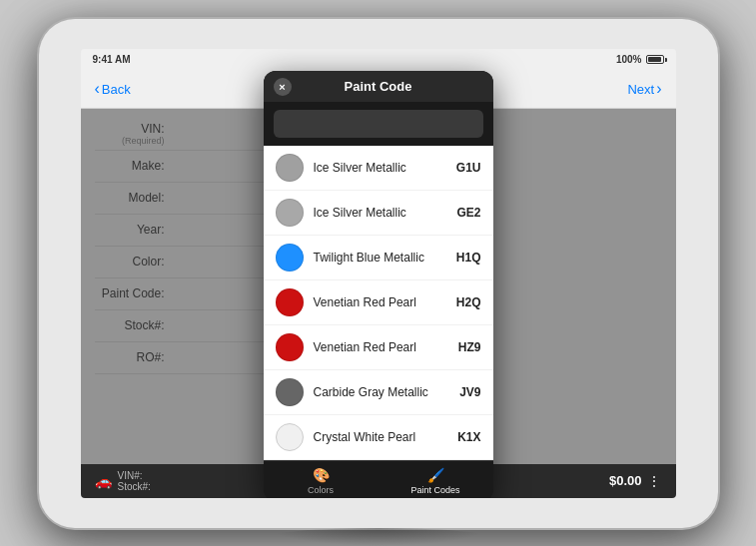 This screenshot has width=756, height=546. Describe the element at coordinates (435, 490) in the screenshot. I see `tab-label: Paint Codes` at that location.